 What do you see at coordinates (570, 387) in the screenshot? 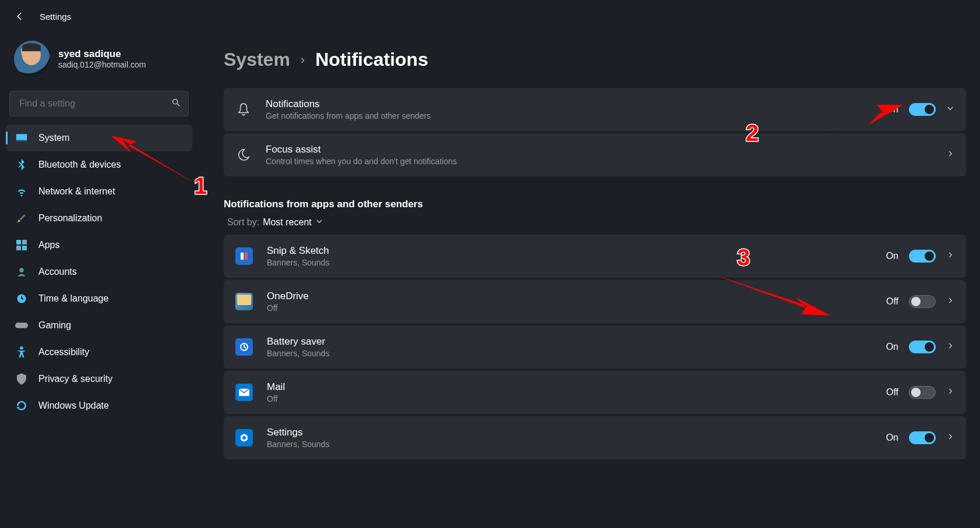
I see `app-name: Mail` at bounding box center [570, 387].